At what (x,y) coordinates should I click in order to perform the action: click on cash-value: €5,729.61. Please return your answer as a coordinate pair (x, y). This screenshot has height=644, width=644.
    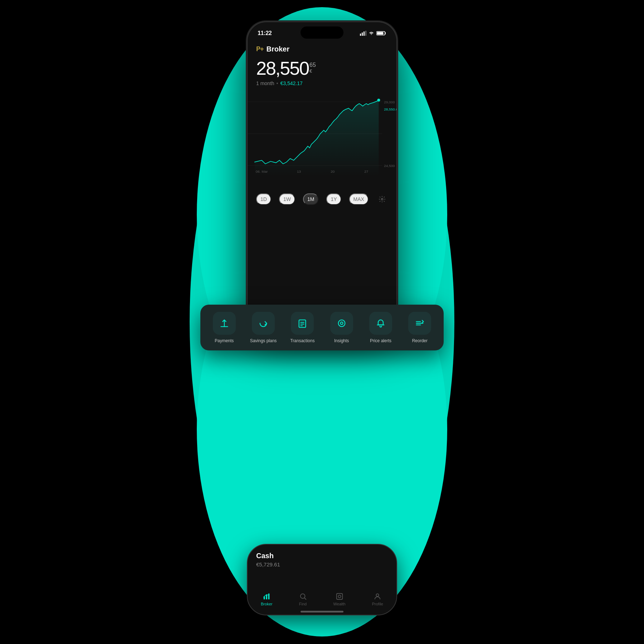
    Looking at the image, I should click on (322, 564).